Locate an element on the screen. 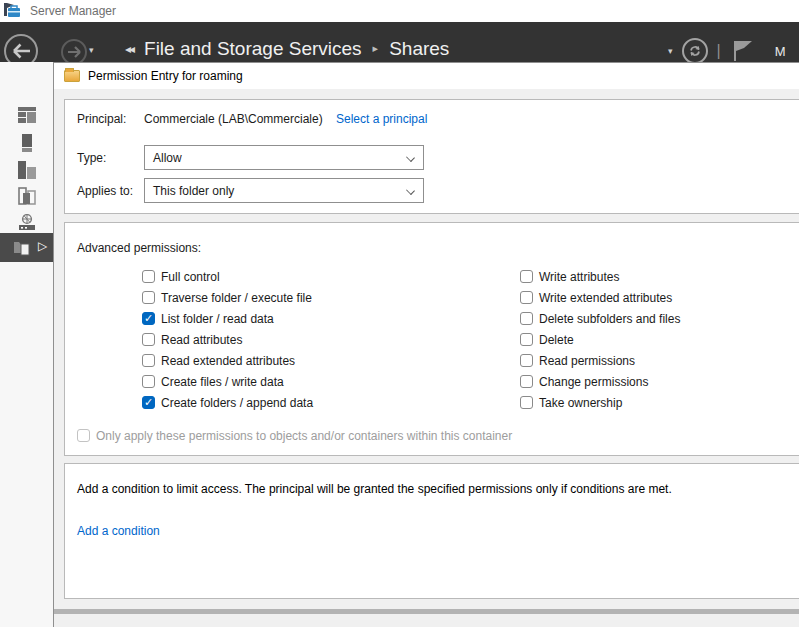 This screenshot has height=627, width=799. permission-row: Take ownership is located at coordinates (600, 402).